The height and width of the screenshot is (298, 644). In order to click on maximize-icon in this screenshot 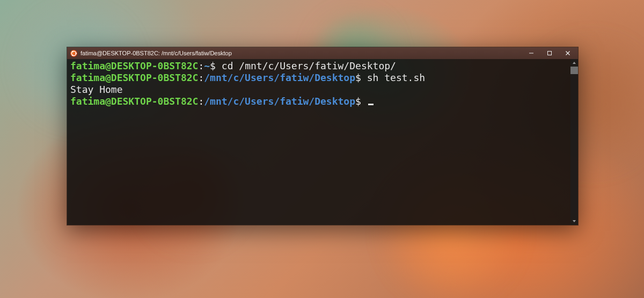, I will do `click(550, 53)`.